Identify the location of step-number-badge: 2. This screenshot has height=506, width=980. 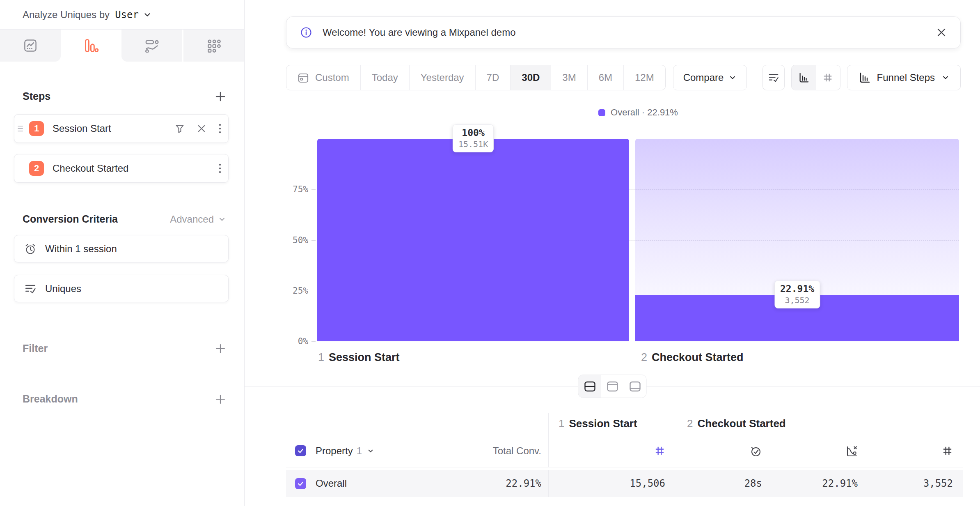
(37, 168).